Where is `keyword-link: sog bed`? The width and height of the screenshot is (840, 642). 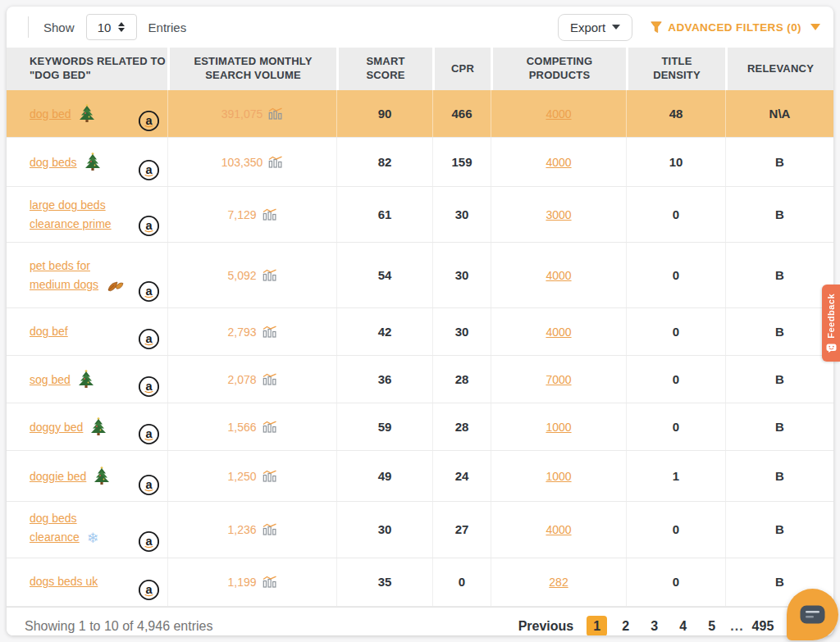
keyword-link: sog bed is located at coordinates (50, 380).